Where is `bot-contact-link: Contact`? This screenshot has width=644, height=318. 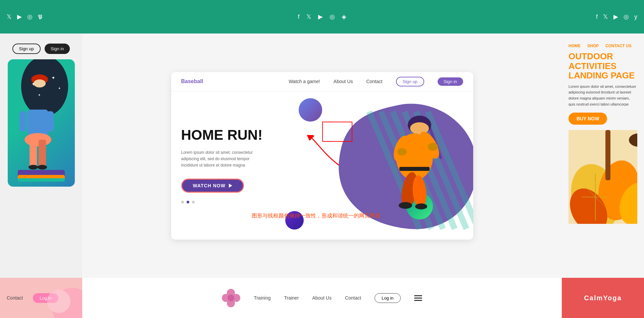
bot-contact-link: Contact is located at coordinates (15, 298).